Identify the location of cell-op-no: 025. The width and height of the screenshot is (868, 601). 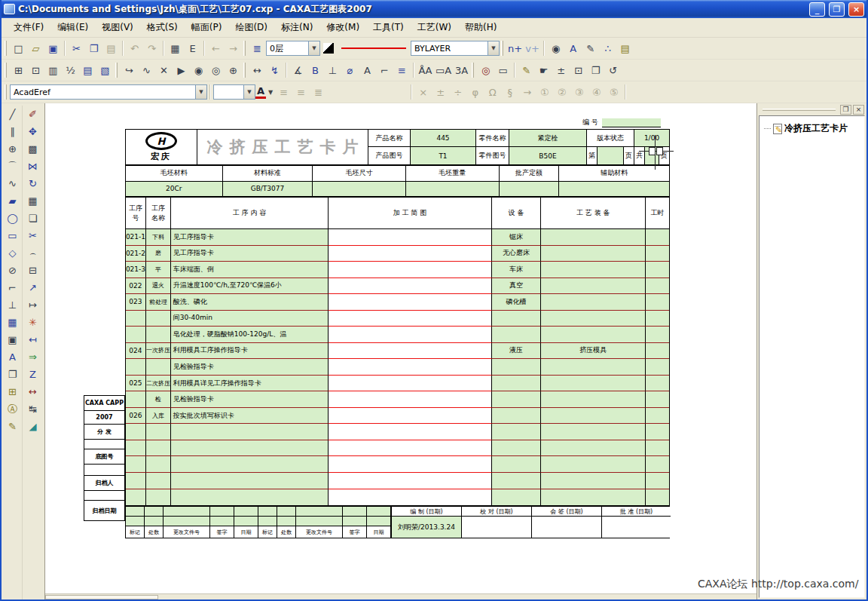
(136, 384).